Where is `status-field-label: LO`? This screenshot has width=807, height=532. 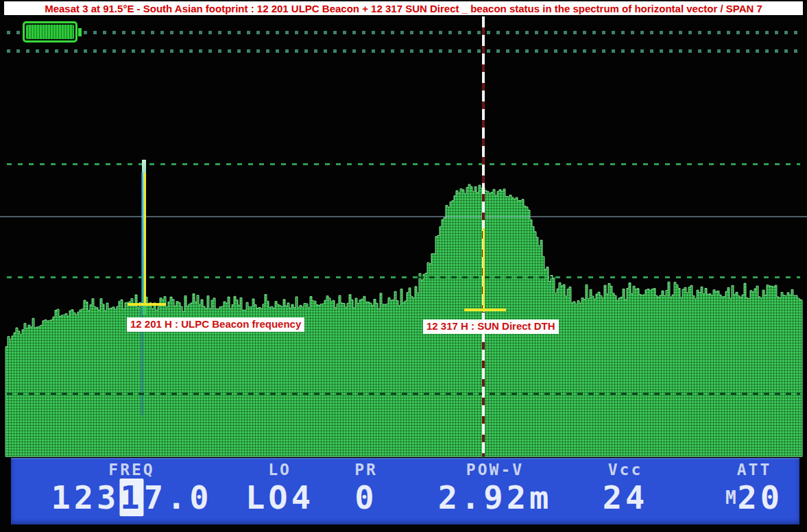
status-field-label: LO is located at coordinates (280, 470).